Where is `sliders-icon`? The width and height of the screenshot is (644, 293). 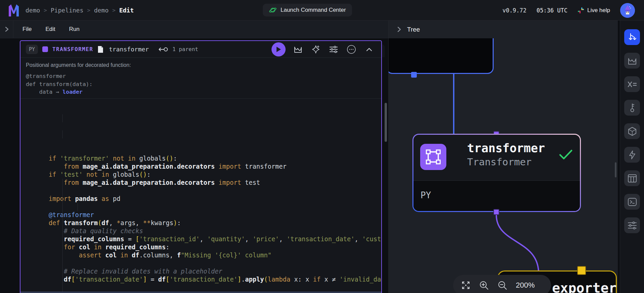 sliders-icon is located at coordinates (334, 49).